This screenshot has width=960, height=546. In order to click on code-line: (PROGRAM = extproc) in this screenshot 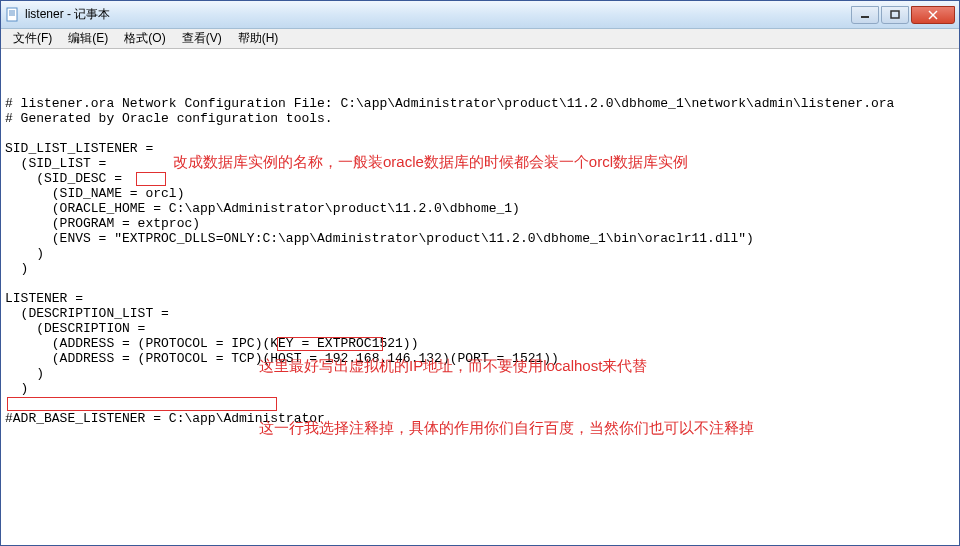, I will do `click(102, 224)`.